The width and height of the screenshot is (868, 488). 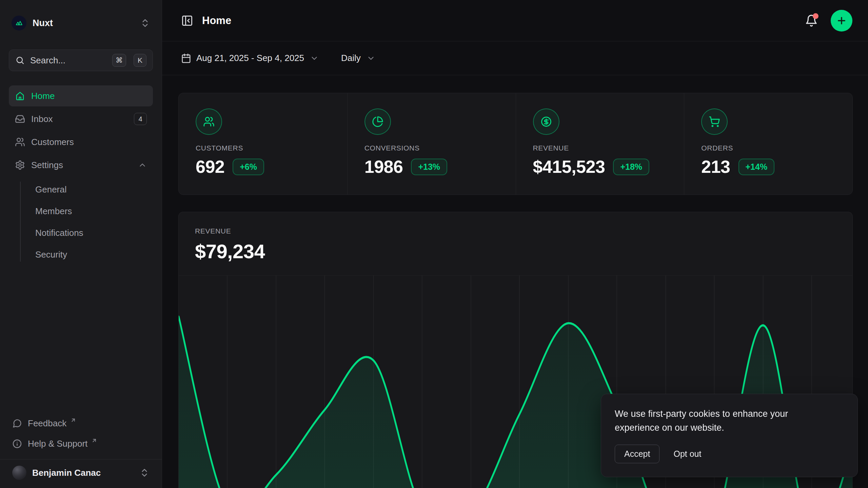 What do you see at coordinates (81, 119) in the screenshot?
I see `sidebar-item-inbox: Inbox 4` at bounding box center [81, 119].